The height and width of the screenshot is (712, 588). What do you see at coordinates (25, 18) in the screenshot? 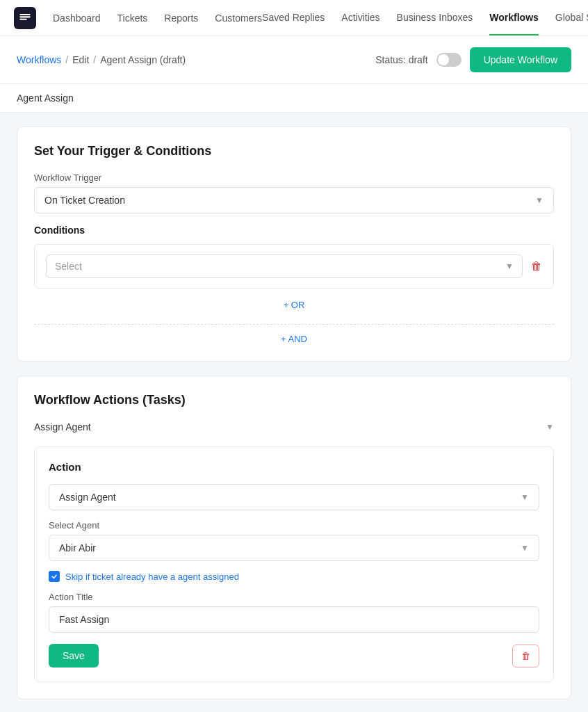
I see `app-logo` at bounding box center [25, 18].